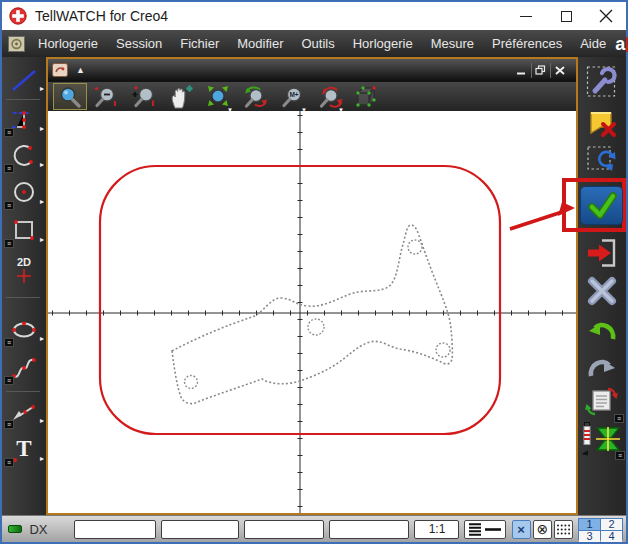 This screenshot has height=544, width=628. I want to click on child-title-bar: ▲, so click(312, 70).